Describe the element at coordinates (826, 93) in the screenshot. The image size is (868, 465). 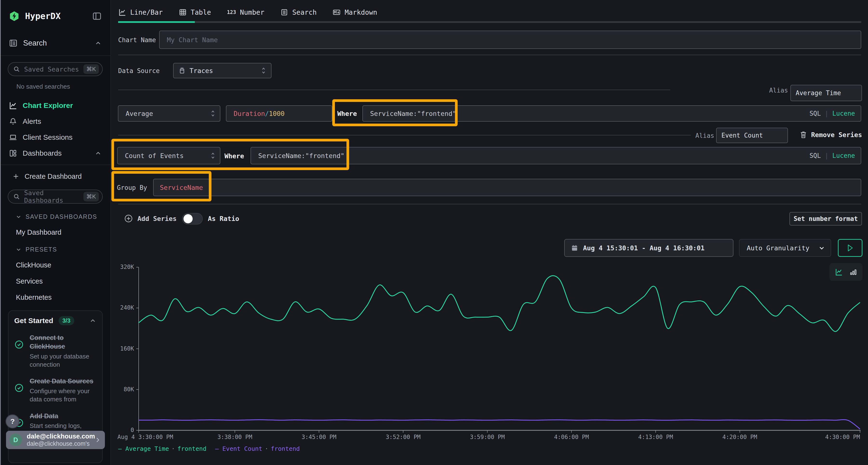
I see `alias-input-average-time: Average Time` at that location.